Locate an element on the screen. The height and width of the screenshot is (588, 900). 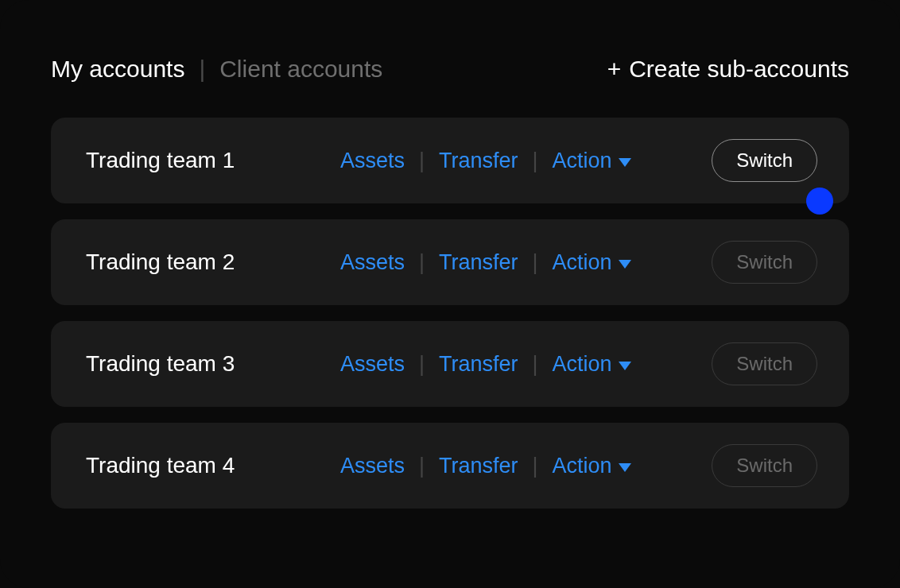
account-name: Trading team 3 is located at coordinates (213, 364).